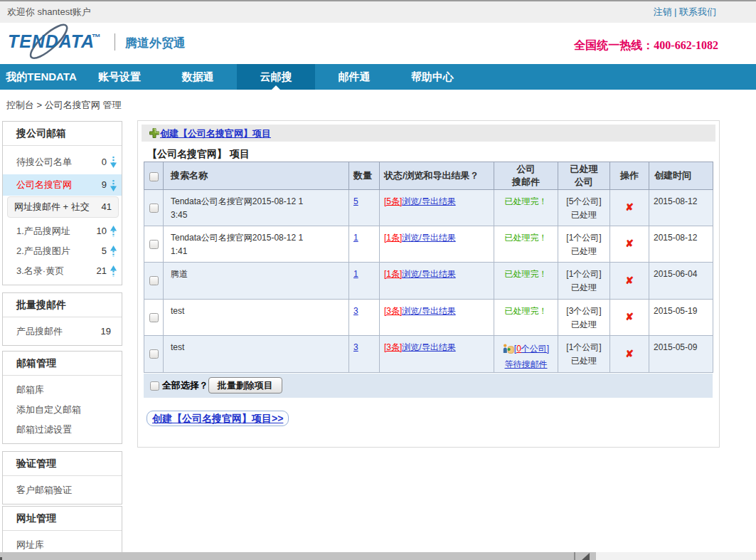 This screenshot has height=560, width=756. I want to click on svg-text: TENDATA, so click(51, 41).